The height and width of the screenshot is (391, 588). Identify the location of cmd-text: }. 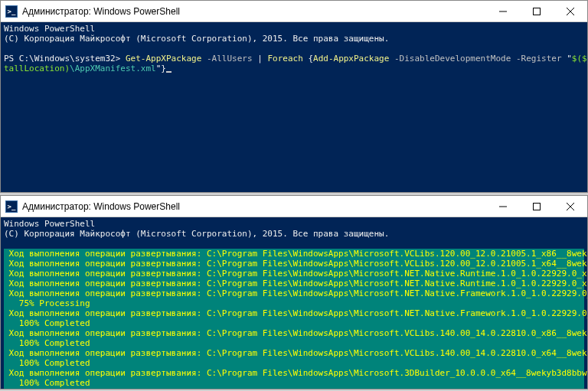
(164, 69).